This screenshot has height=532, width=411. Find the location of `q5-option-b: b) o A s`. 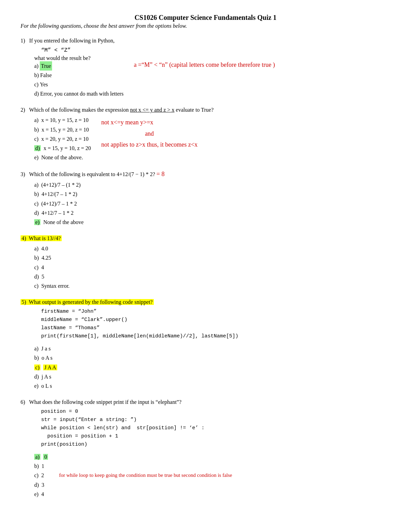

q5-option-b: b) o A s is located at coordinates (212, 358).